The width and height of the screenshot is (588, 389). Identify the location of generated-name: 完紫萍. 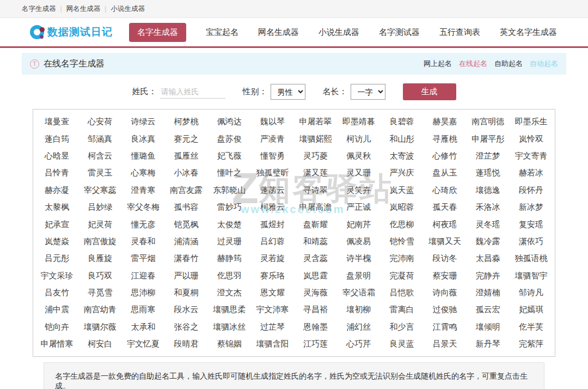
(531, 344).